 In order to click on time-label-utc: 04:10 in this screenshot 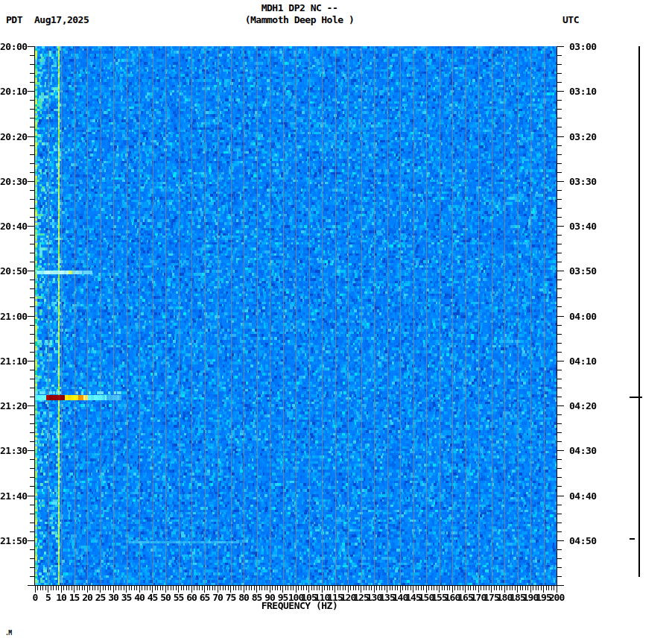, I will do `click(583, 361)`.